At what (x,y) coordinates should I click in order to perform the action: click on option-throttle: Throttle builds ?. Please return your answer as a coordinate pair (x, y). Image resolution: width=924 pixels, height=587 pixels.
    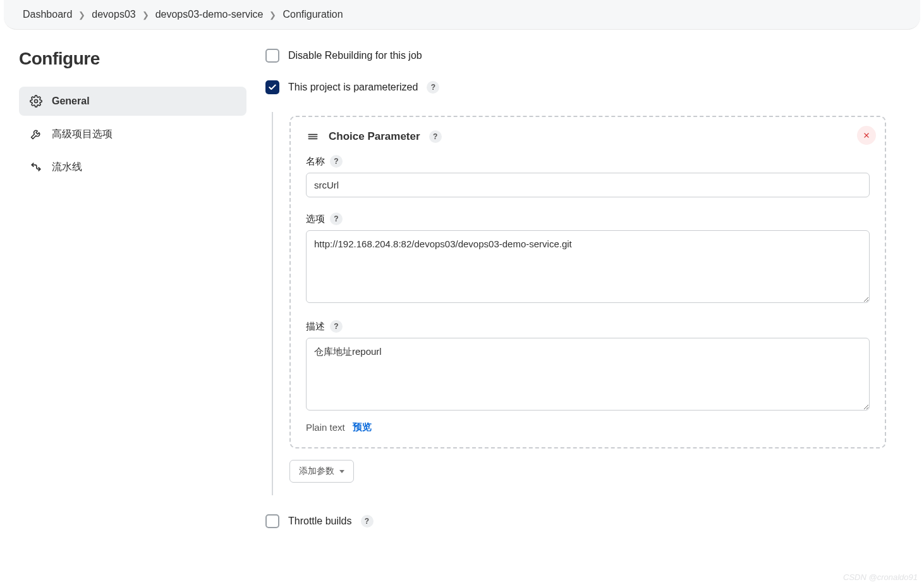
    Looking at the image, I should click on (576, 521).